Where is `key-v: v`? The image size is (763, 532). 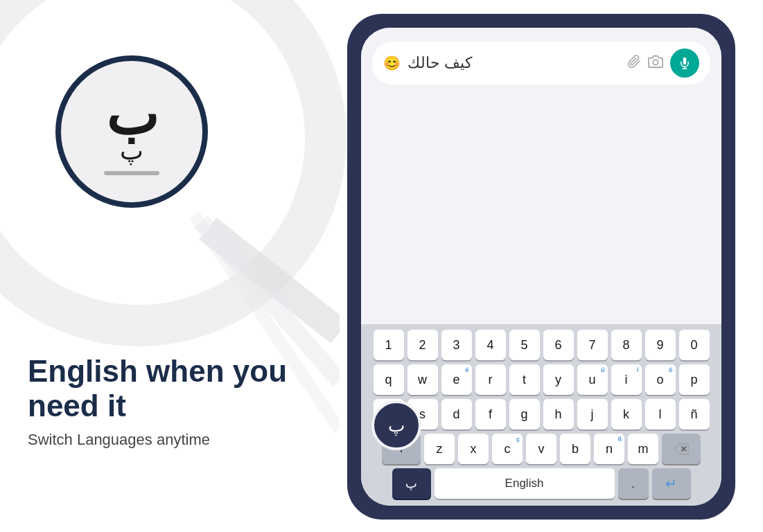
key-v: v is located at coordinates (541, 449).